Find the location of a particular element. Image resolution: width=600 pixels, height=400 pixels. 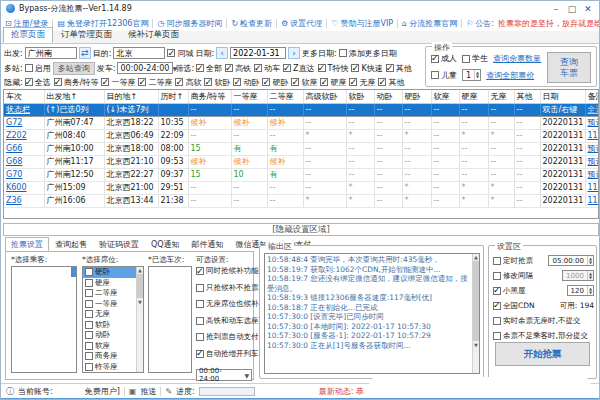

selected-trains-listbox is located at coordinates (170, 320).